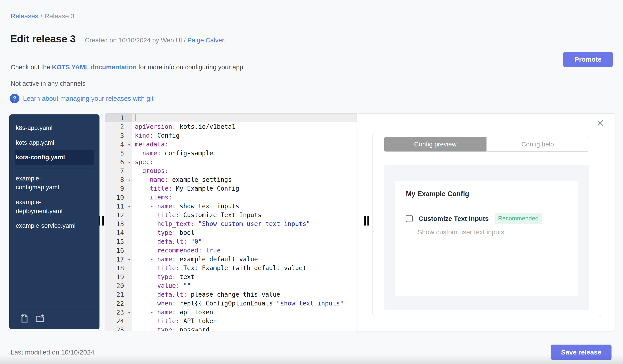  Describe the element at coordinates (231, 215) in the screenshot. I see `code-line: 12 title: Customize Text Inputs` at that location.